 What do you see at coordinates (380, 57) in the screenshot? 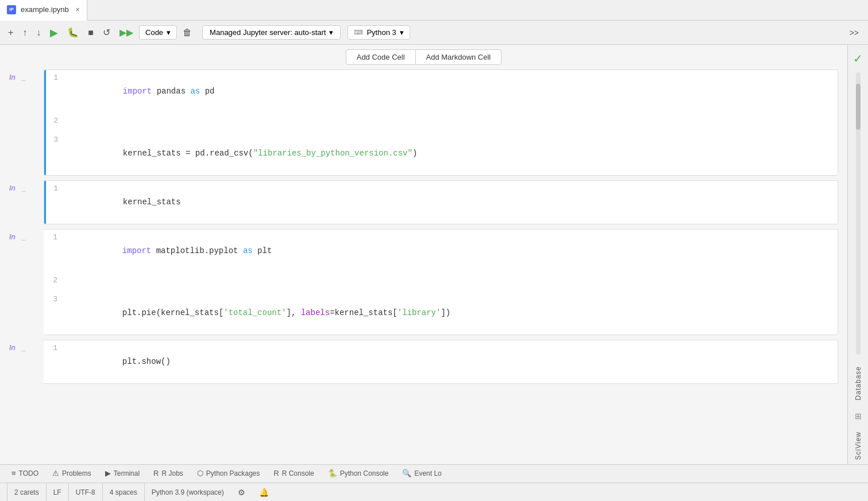
I see `add-code-cell-button: Add Code Cell` at bounding box center [380, 57].